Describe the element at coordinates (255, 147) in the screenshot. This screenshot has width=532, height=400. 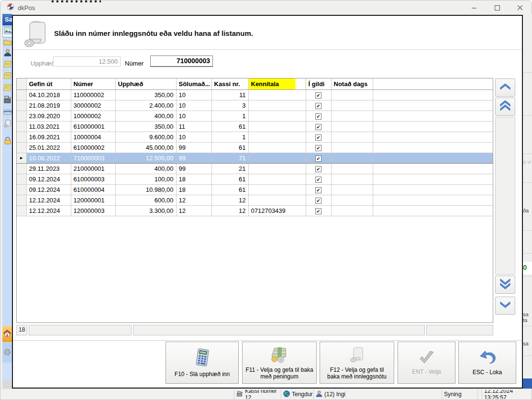
I see `table-row: 25.01.202261000000245.000,009961✔` at that location.